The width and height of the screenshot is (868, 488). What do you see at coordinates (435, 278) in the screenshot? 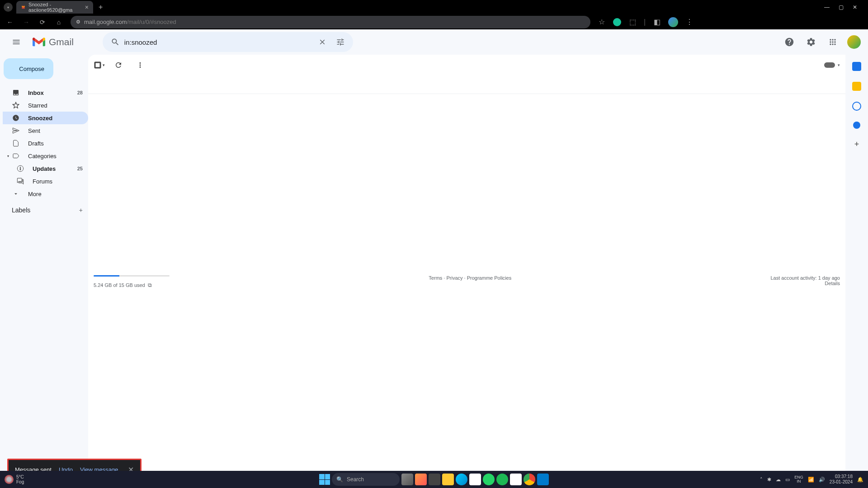
I see `terms-link: Terms` at bounding box center [435, 278].